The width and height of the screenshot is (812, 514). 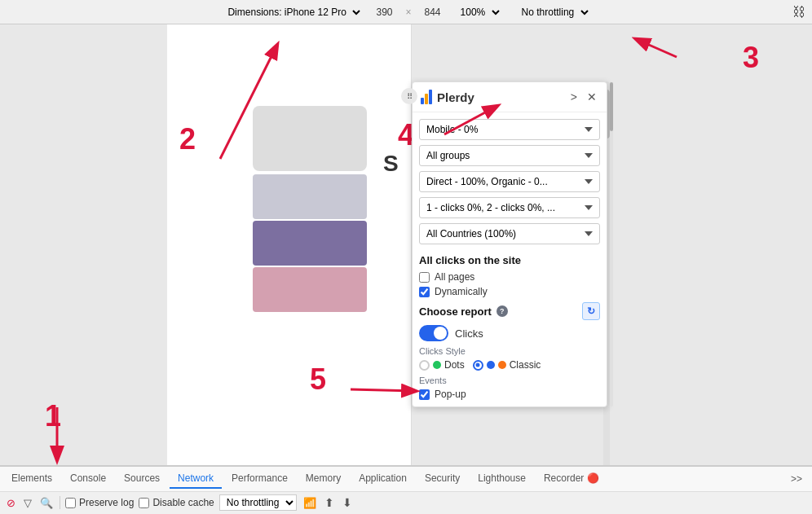 What do you see at coordinates (143, 503) in the screenshot?
I see `disable-cache-checkbox` at bounding box center [143, 503].